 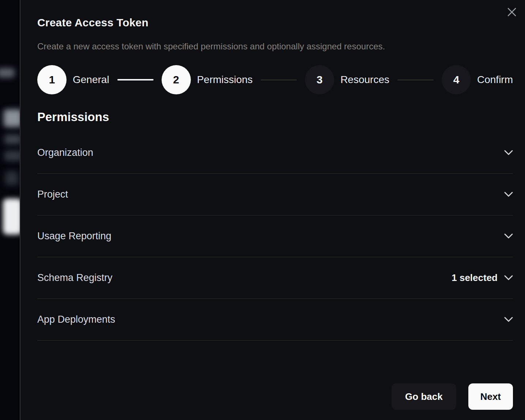 I want to click on next-button: Next, so click(x=491, y=397).